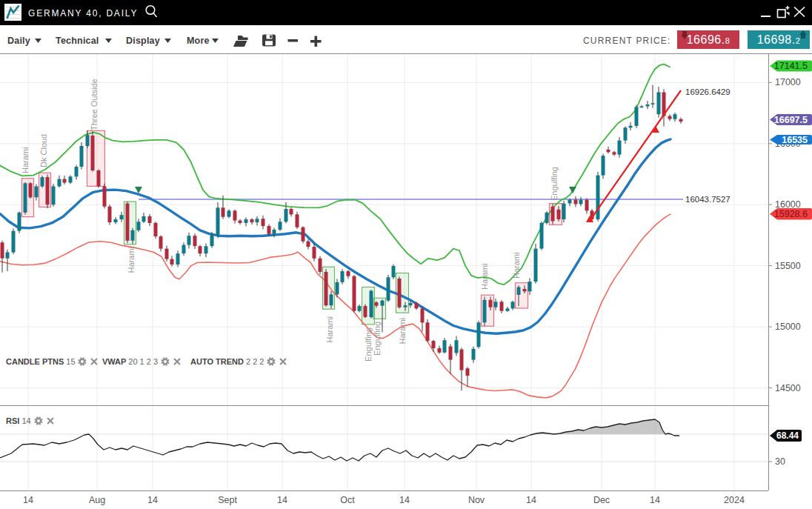  What do you see at coordinates (788, 82) in the screenshot?
I see `svg-text: 17000` at bounding box center [788, 82].